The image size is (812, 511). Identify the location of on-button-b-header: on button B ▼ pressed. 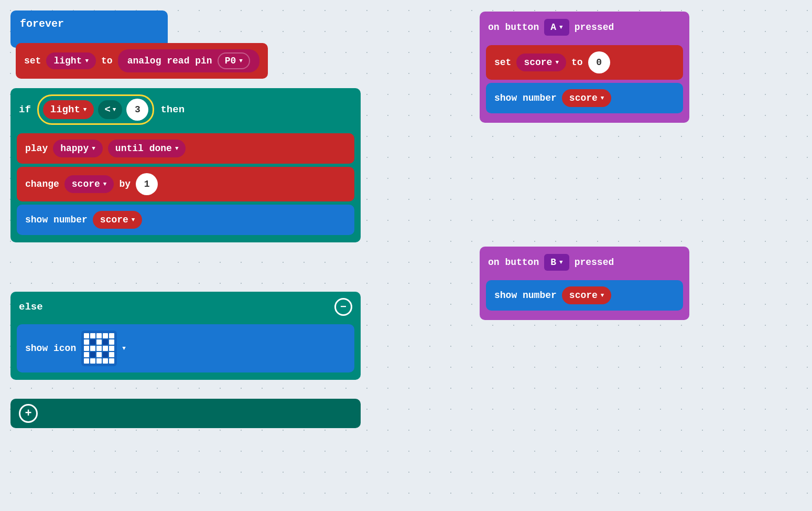
(584, 262).